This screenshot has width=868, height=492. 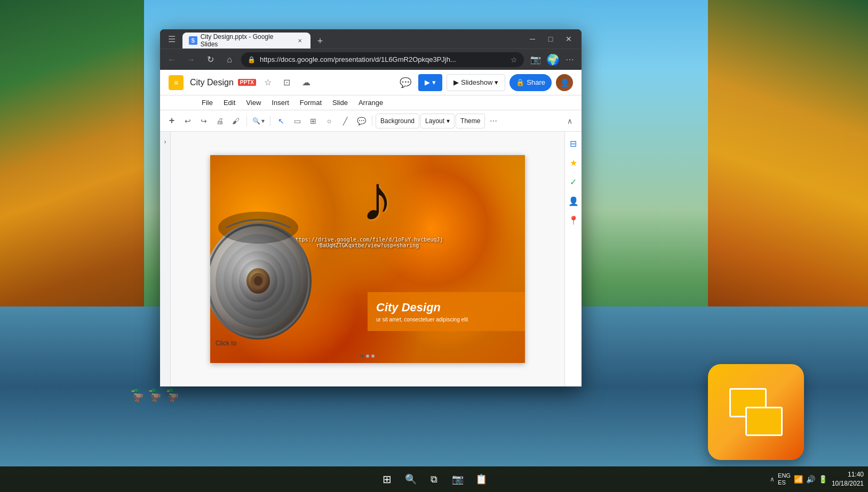 I want to click on theme-button: Theme, so click(x=471, y=121).